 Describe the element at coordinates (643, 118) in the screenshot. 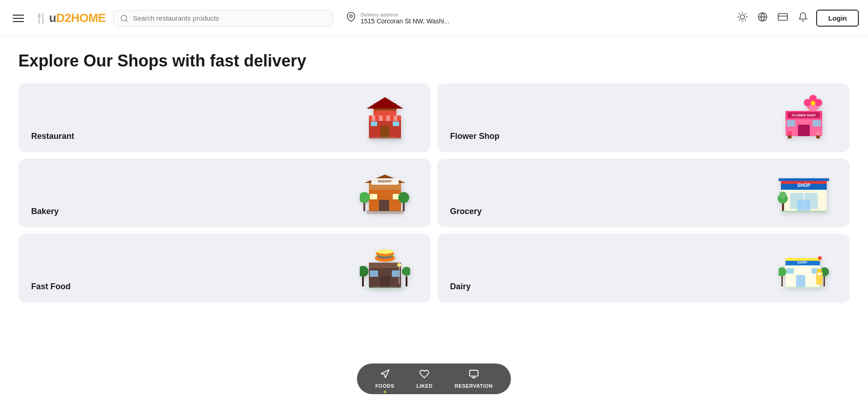

I see `shop-card-flower: Flower Shop FLOWER SHOP` at that location.